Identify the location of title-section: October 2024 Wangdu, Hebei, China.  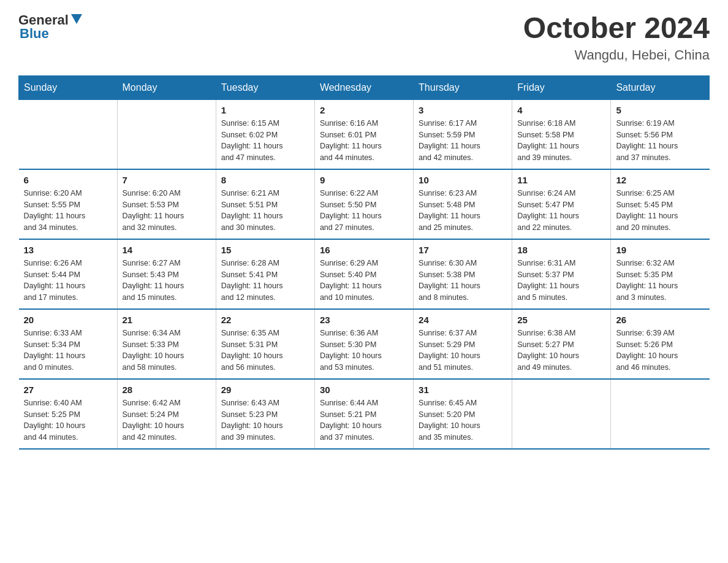
(616, 38).